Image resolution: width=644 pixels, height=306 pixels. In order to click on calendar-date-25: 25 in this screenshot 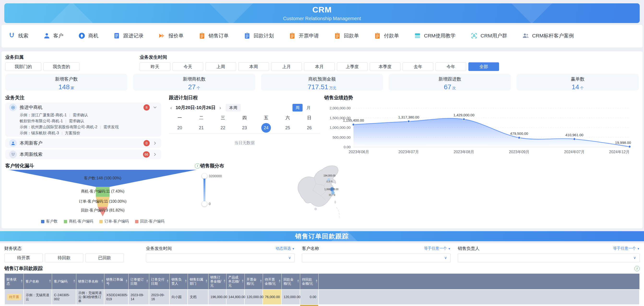, I will do `click(288, 128)`.